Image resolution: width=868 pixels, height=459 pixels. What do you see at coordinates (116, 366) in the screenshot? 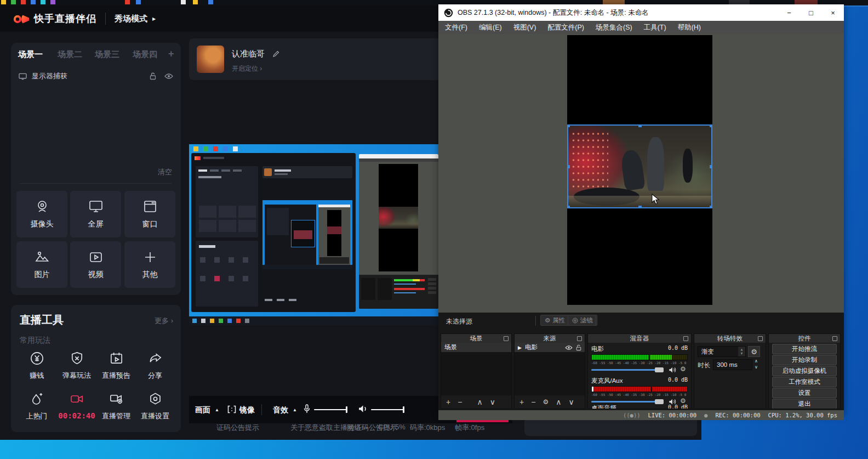
I see `tool-notice: 直播预告` at bounding box center [116, 366].